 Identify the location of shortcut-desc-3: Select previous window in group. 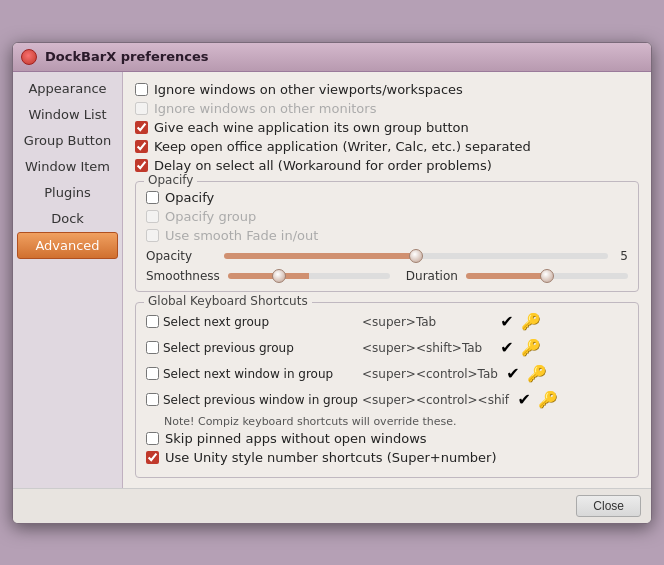
(260, 400).